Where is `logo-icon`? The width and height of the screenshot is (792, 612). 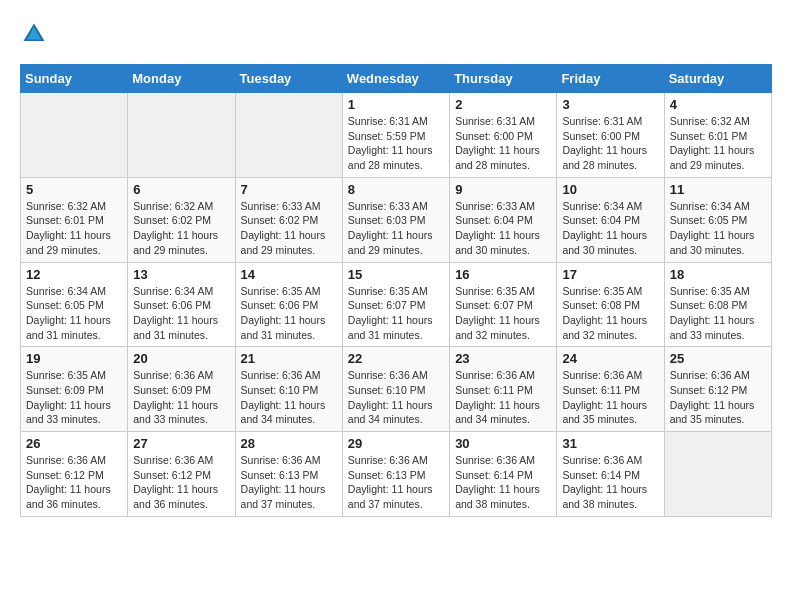 logo-icon is located at coordinates (34, 34).